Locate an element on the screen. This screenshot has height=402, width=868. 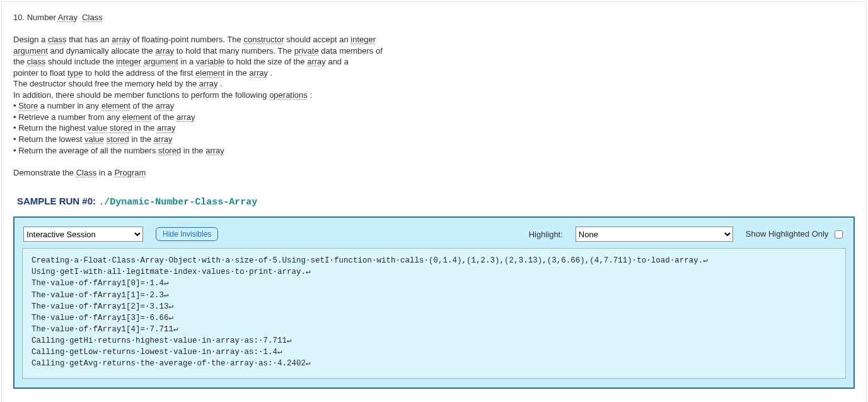
text-line: Design a class that has an array of floa… is located at coordinates (434, 40).